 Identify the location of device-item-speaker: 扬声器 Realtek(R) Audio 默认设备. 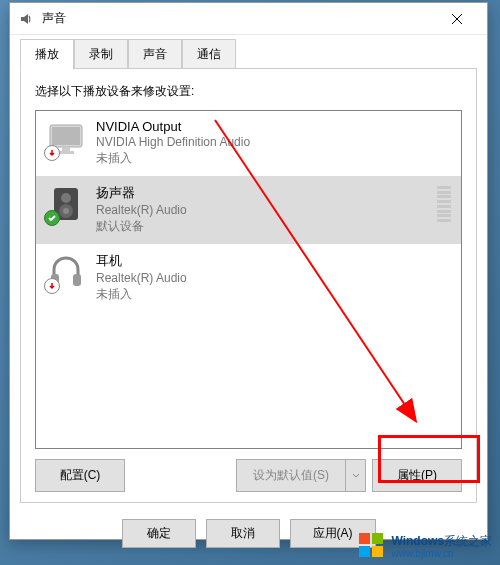
(248, 210).